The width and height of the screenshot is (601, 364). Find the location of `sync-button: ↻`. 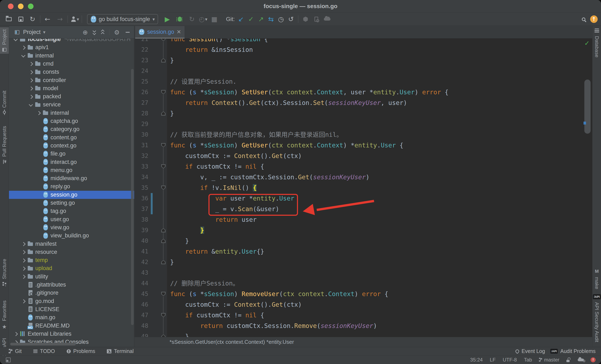

sync-button: ↻ is located at coordinates (32, 19).